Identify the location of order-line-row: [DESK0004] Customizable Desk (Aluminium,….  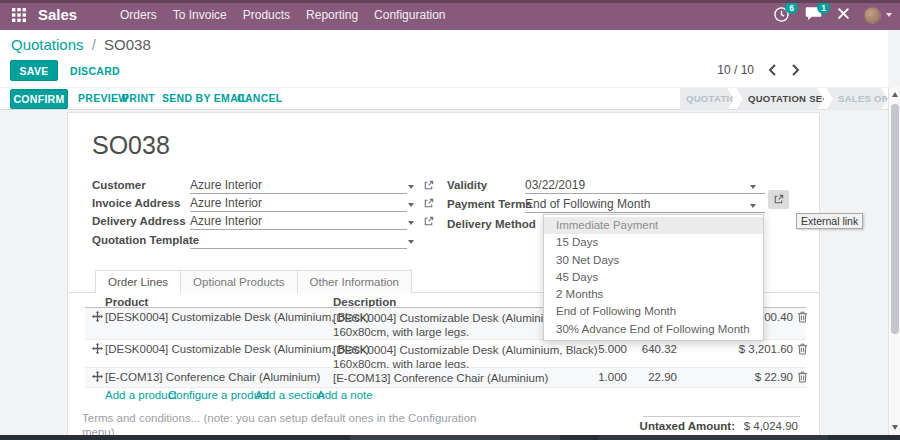
(446, 354).